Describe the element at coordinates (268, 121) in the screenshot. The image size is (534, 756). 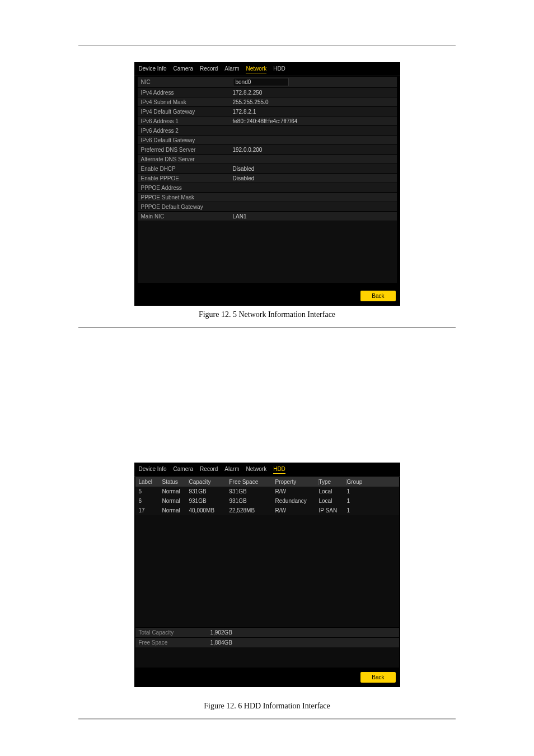
I see `row-ipv6-addr1: IPv6 Address 1 fe80::240:48ff:fe4c:7ff7/…` at that location.